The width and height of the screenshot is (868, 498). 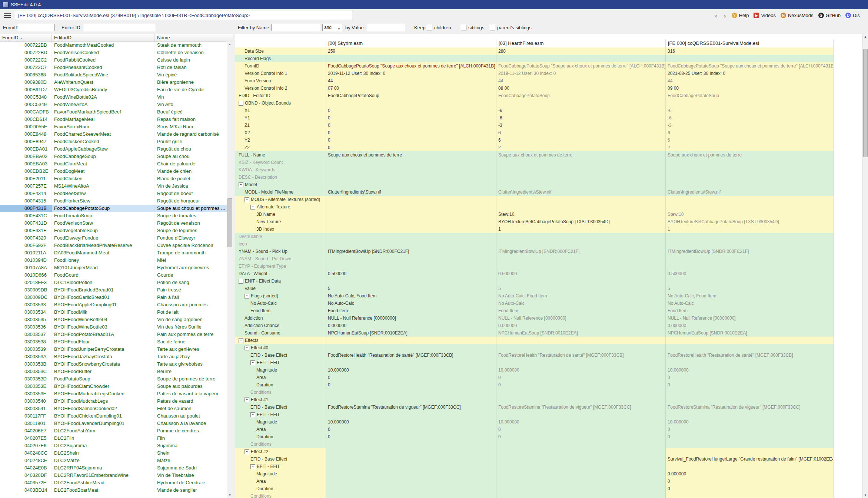 I want to click on list-item: 0009380DAleWhiterunQuestBière argonienne, so click(x=113, y=82).